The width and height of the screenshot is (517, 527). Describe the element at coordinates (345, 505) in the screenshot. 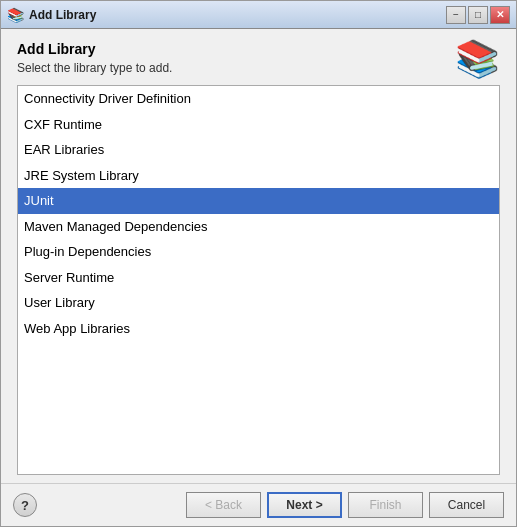

I see `btn-right: < Back Next > Finish Cancel` at that location.